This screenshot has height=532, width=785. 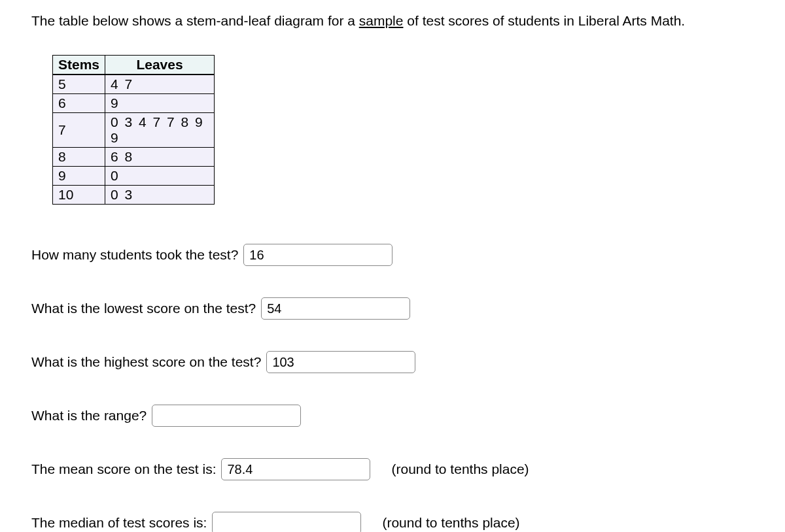 What do you see at coordinates (133, 176) in the screenshot?
I see `table-row: 9 0` at bounding box center [133, 176].